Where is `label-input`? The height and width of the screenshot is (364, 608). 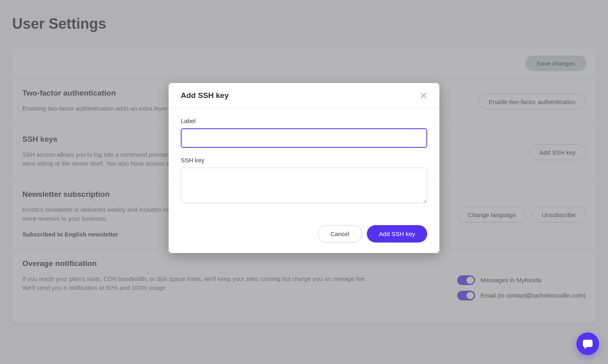
label-input is located at coordinates (304, 138).